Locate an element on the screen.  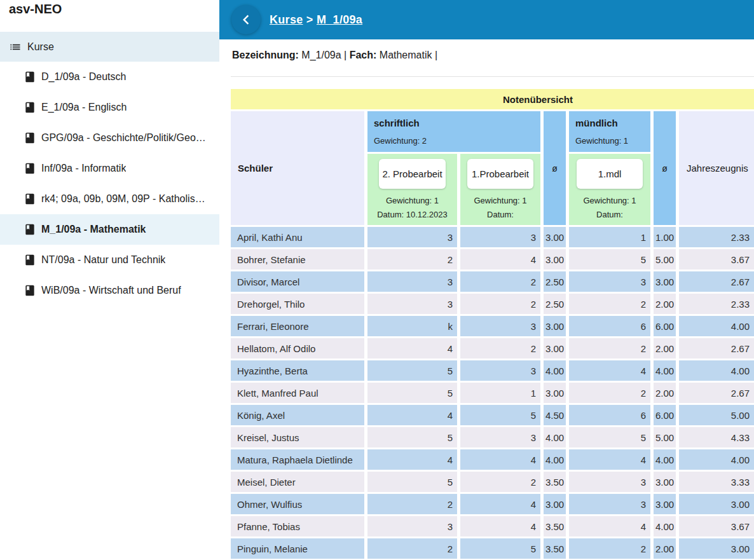
written-average-cell: 2.50 is located at coordinates (554, 304).